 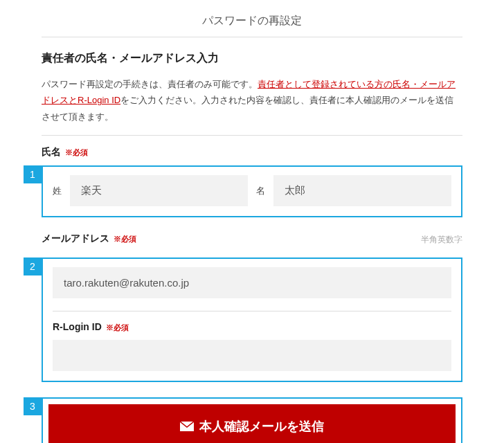 I want to click on rlogin-input, so click(x=252, y=356).